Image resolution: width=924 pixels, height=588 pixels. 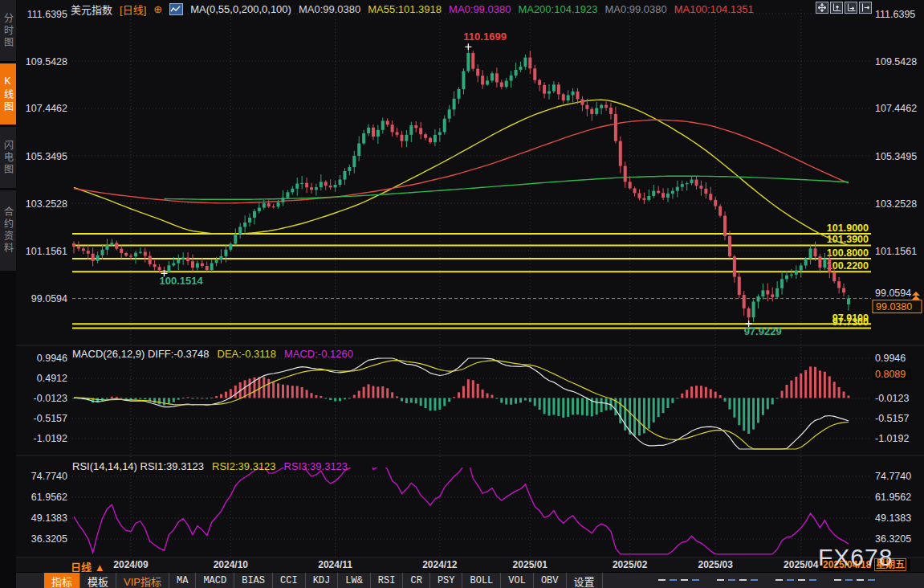 What do you see at coordinates (213, 353) in the screenshot?
I see `macd-panel-header: MACD(26,12,9) DIFF:-0.3748DEA:-0.3118MAC…` at bounding box center [213, 353].